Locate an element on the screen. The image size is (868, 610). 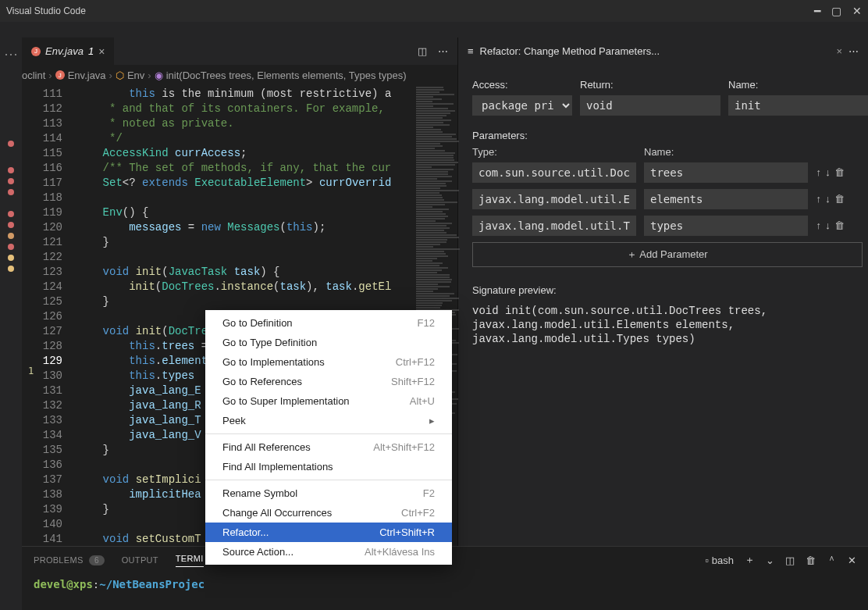
name-label: Name: is located at coordinates (798, 84).